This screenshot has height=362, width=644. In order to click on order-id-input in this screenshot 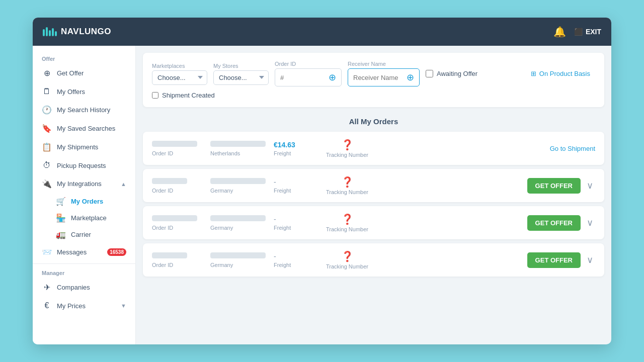, I will do `click(303, 77)`.